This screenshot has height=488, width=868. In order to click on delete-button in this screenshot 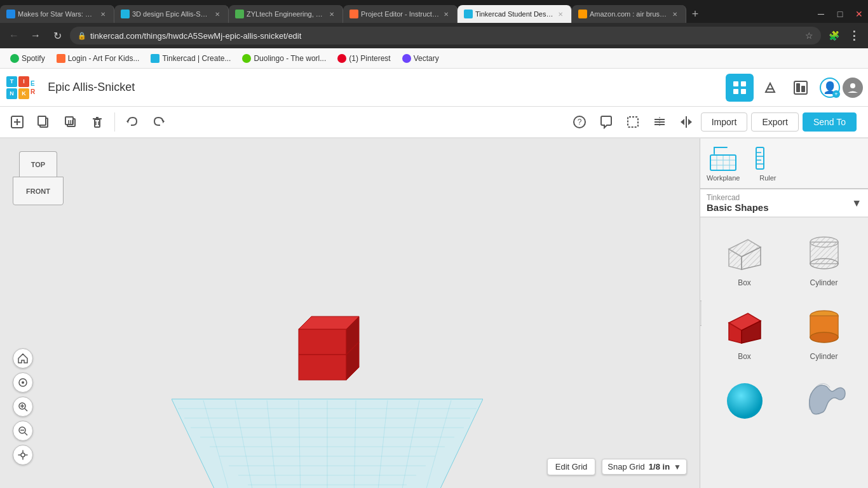, I will do `click(97, 122)`.